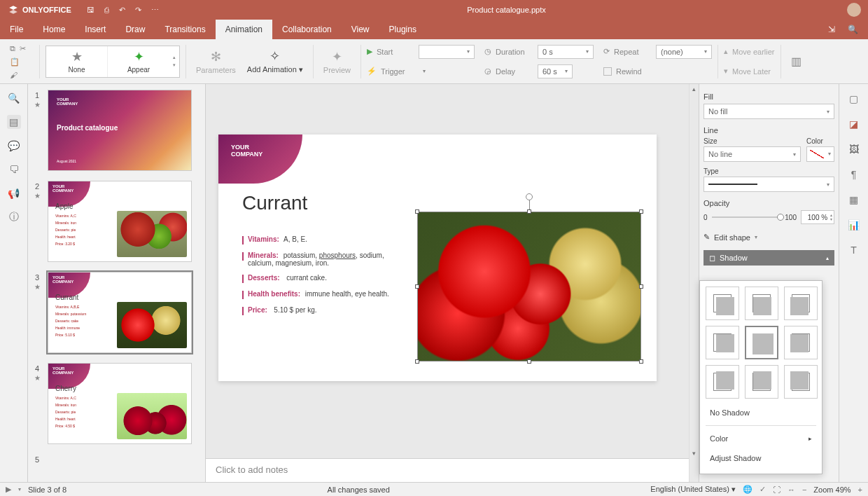 This screenshot has width=868, height=496. What do you see at coordinates (421, 52) in the screenshot?
I see `start-control: ▶ Start` at bounding box center [421, 52].